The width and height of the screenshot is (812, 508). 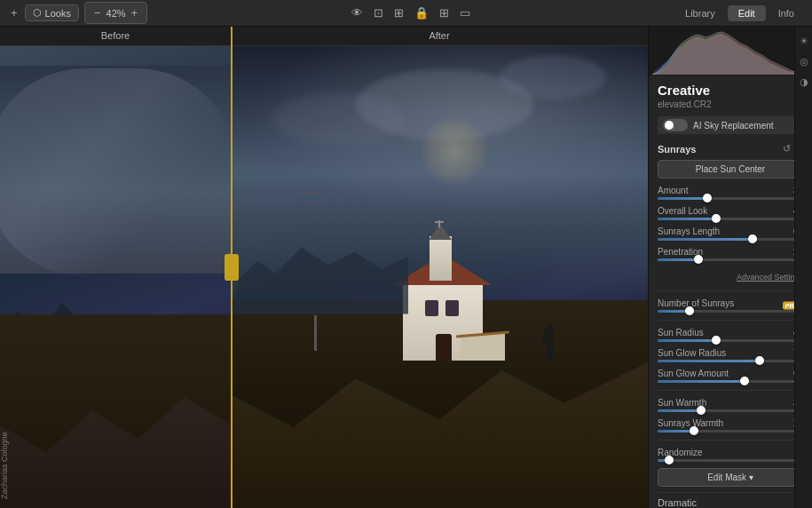 I want to click on overall-look-slider-row: Overall Look 40, so click(x=730, y=213).